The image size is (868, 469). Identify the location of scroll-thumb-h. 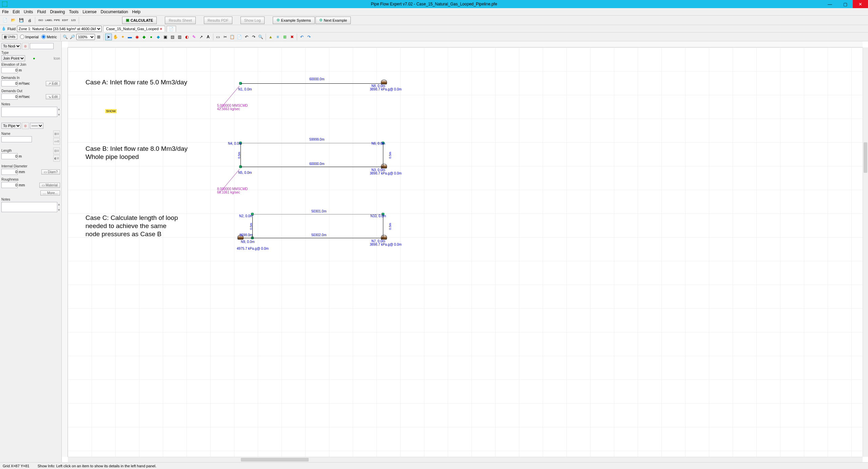
(275, 460).